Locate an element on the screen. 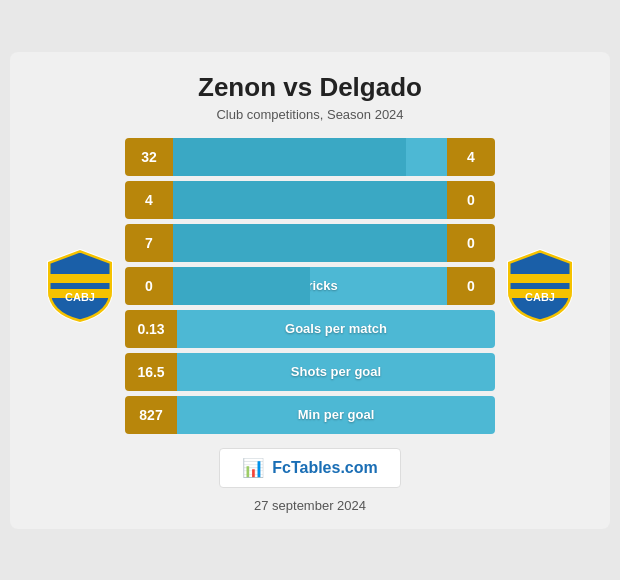  stat-bar: Assists is located at coordinates (310, 243).